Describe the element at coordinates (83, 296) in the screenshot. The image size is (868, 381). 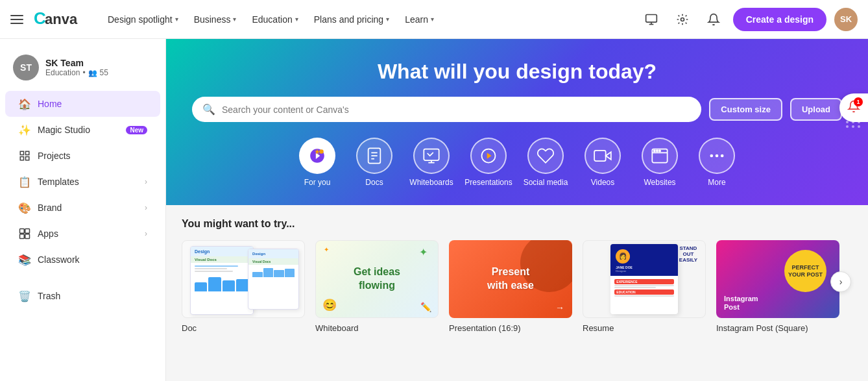
I see `sidebar-item-trash: 🗑️ Trash` at that location.